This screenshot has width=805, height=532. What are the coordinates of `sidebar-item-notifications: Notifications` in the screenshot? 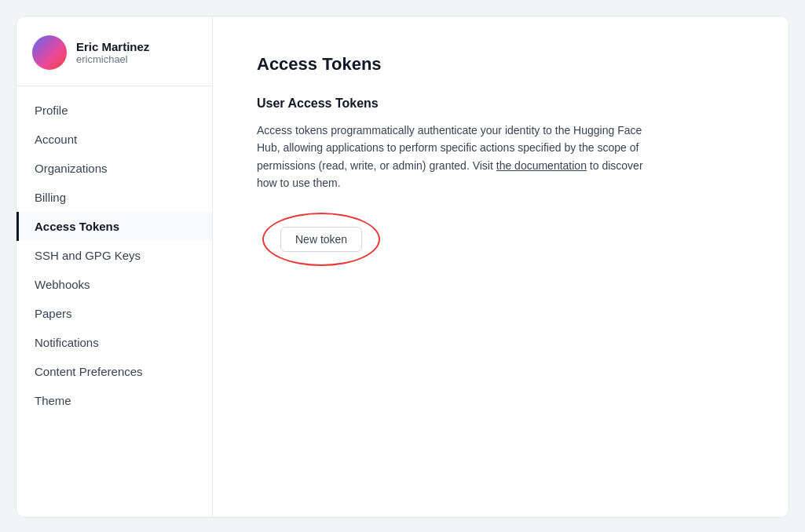 It's located at (115, 342).